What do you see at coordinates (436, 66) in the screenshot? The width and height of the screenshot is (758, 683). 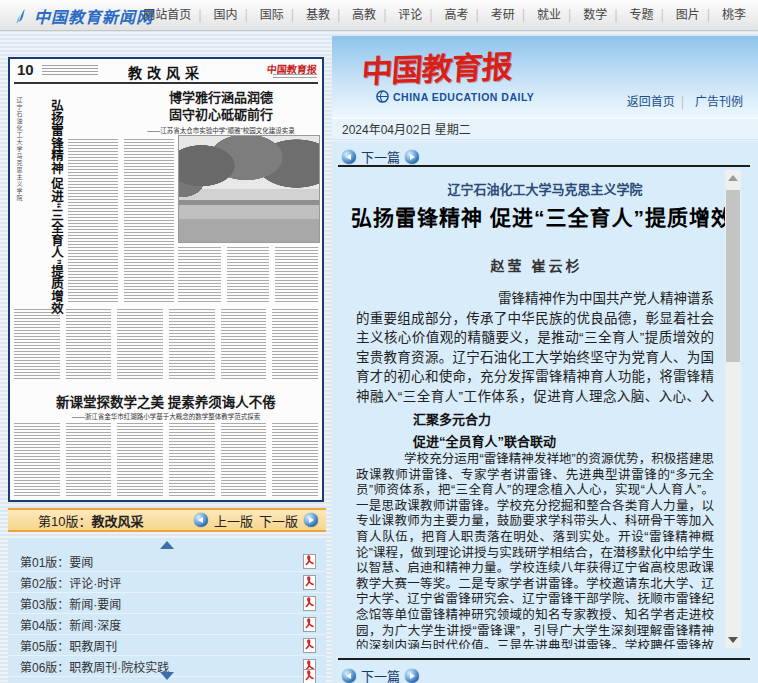 I see `masthead-title: 中国教育报` at bounding box center [436, 66].